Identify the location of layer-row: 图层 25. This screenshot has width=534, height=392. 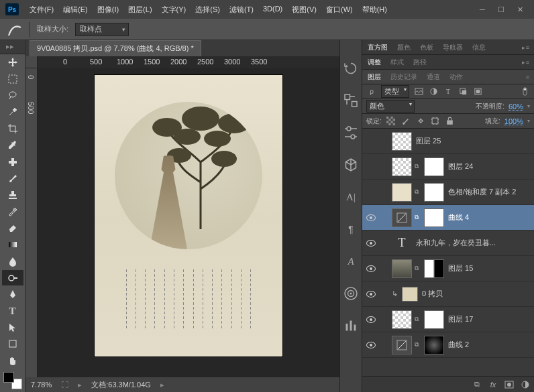
(448, 141).